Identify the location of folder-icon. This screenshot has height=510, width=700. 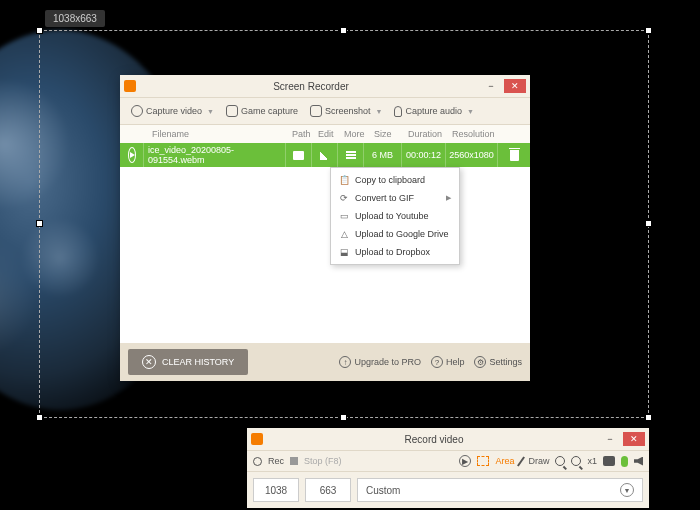
(298, 156).